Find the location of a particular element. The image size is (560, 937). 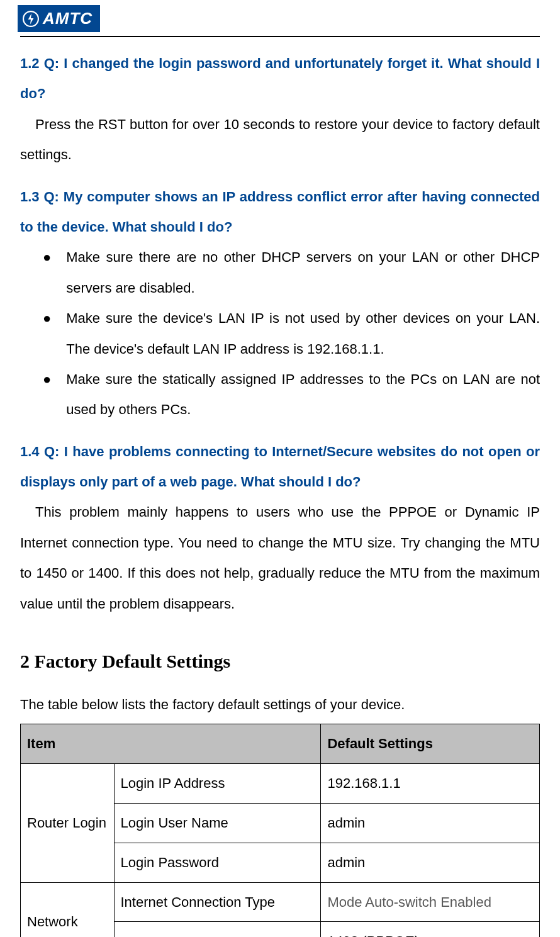

faq-q12-question: 1.2 Q: I changed the login password and … is located at coordinates (280, 79).